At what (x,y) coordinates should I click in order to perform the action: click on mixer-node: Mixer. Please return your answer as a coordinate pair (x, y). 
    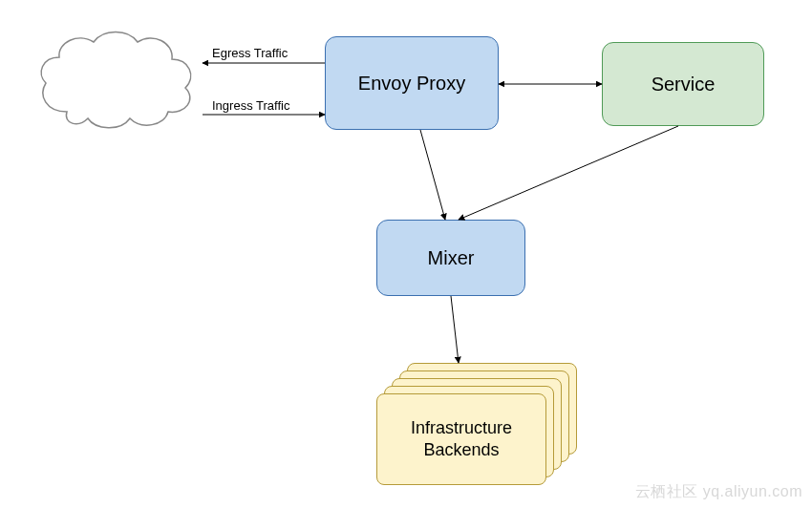
    Looking at the image, I should click on (451, 258).